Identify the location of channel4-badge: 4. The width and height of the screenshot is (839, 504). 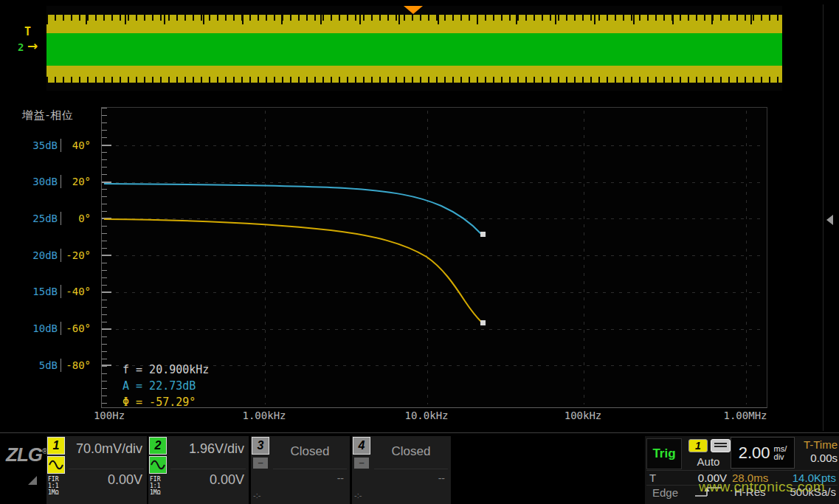
(362, 446).